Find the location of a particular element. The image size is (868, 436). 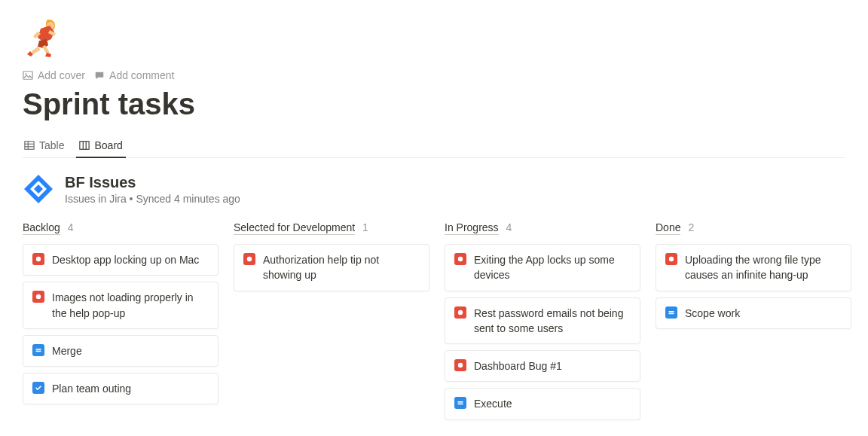

running-person-icon is located at coordinates (44, 39).